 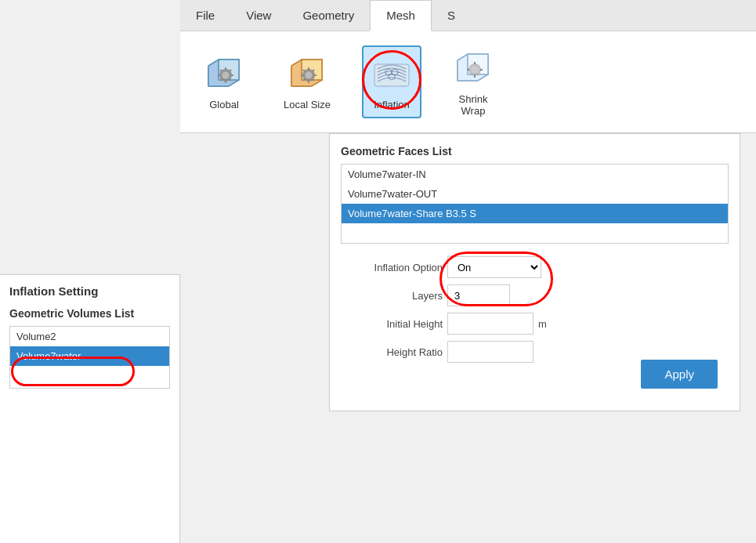 I want to click on list-item-volume2: Volume2, so click(x=89, y=337).